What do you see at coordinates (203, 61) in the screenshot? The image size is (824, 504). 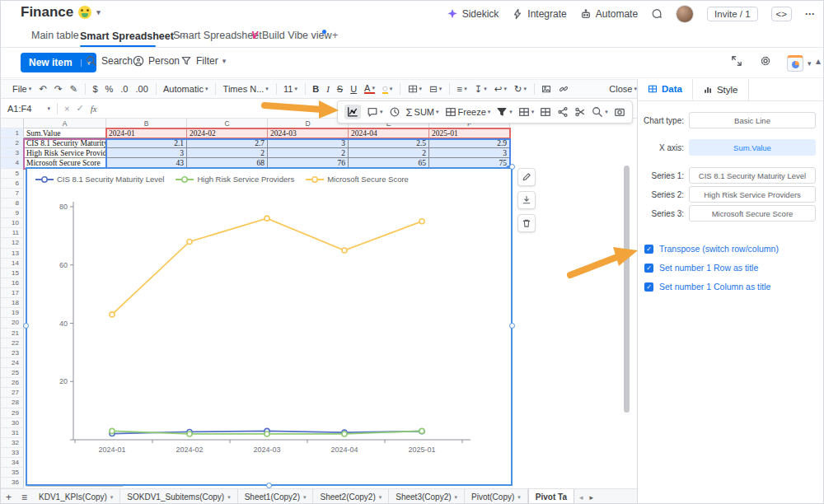 I see `filter-button: Filter▾` at bounding box center [203, 61].